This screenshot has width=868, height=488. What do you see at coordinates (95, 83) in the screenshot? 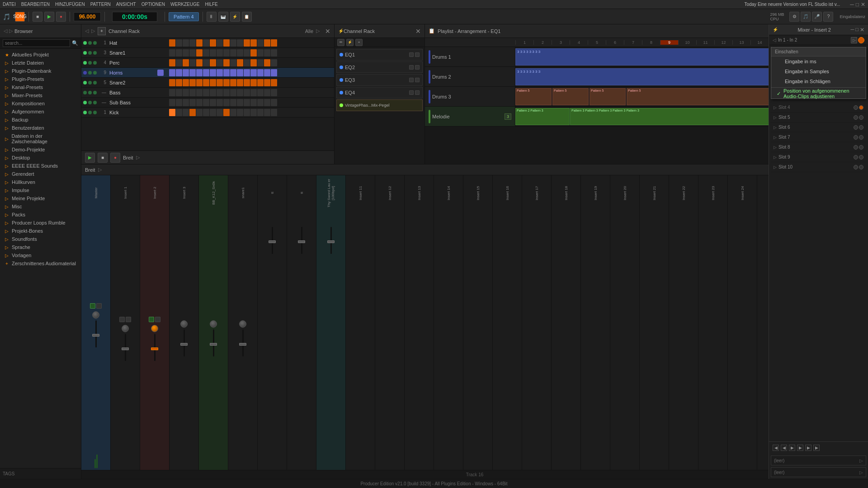
I see `seq-led3-snare2` at bounding box center [95, 83].